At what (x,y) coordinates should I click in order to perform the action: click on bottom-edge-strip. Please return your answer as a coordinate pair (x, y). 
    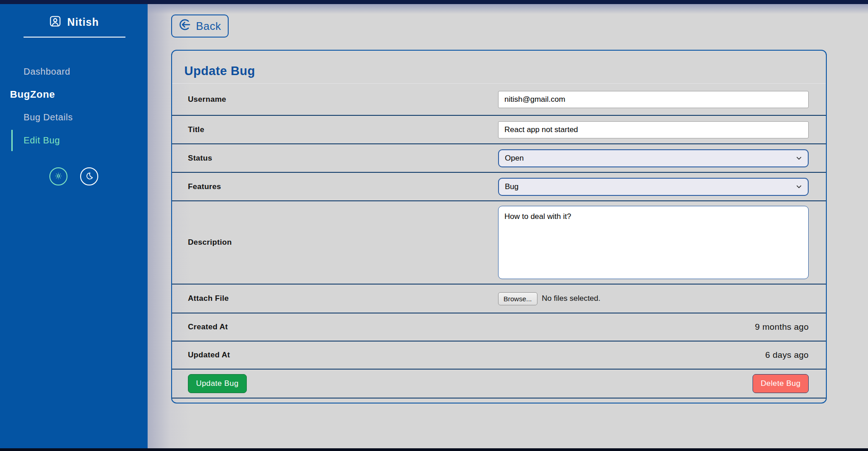
    Looking at the image, I should click on (434, 450).